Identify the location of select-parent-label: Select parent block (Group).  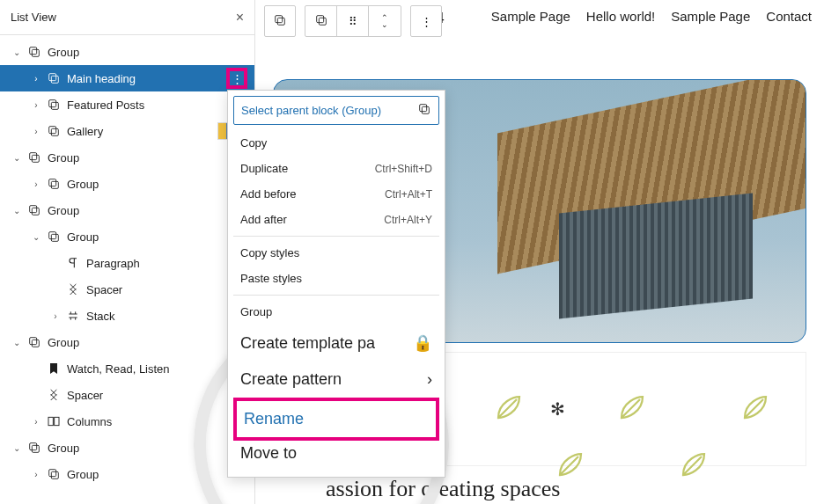
(312, 111).